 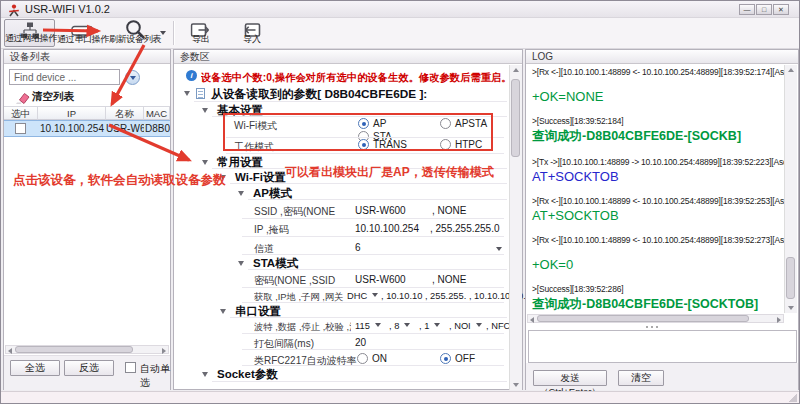 I want to click on refresh-dropdown-caret-icon, so click(x=163, y=33).